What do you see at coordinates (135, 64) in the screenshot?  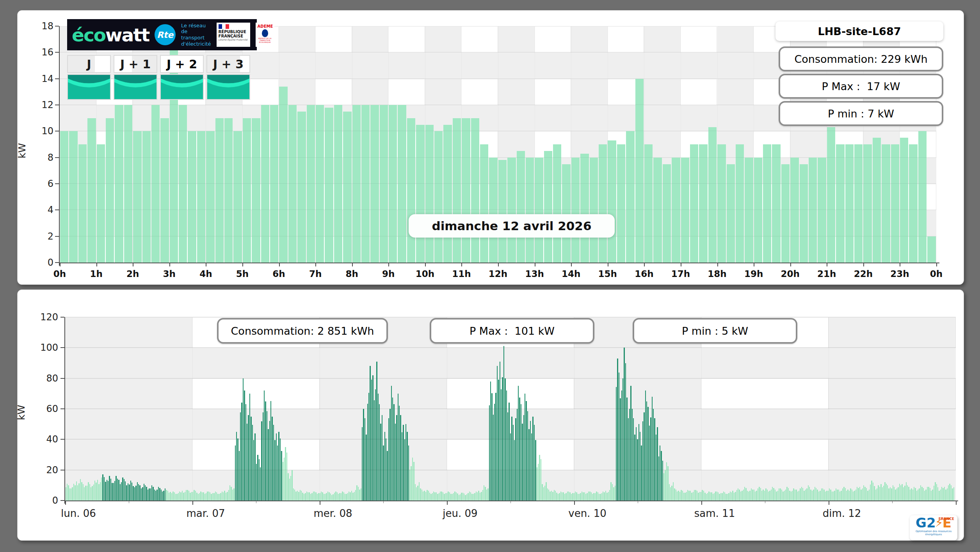 I see `day-button-j1: J + 1` at bounding box center [135, 64].